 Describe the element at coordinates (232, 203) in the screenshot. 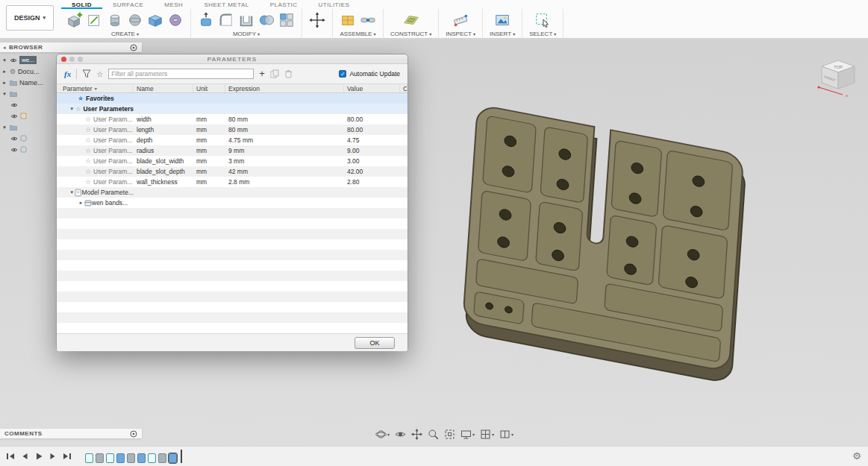

I see `model-child-row: ▸wen bands...` at that location.